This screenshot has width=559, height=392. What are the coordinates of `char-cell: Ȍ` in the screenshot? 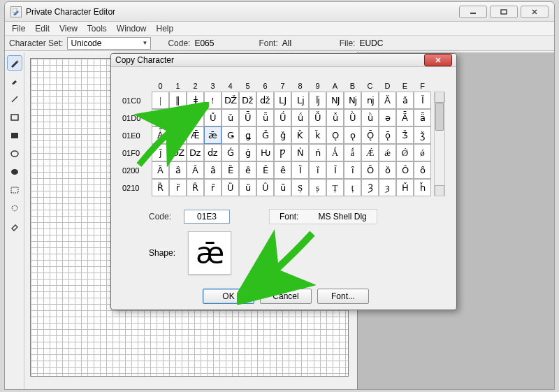 It's located at (370, 170).